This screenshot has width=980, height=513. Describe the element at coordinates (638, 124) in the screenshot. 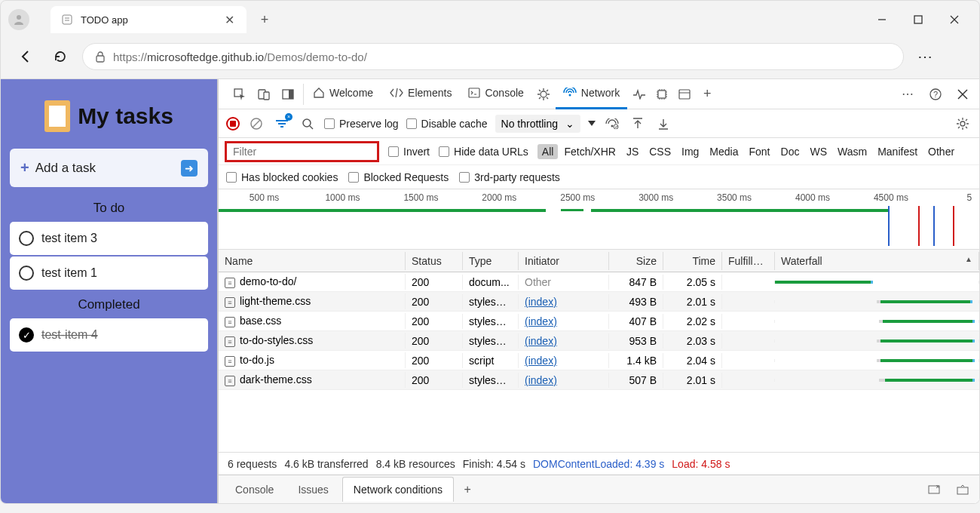

I see `import-har-icon` at that location.